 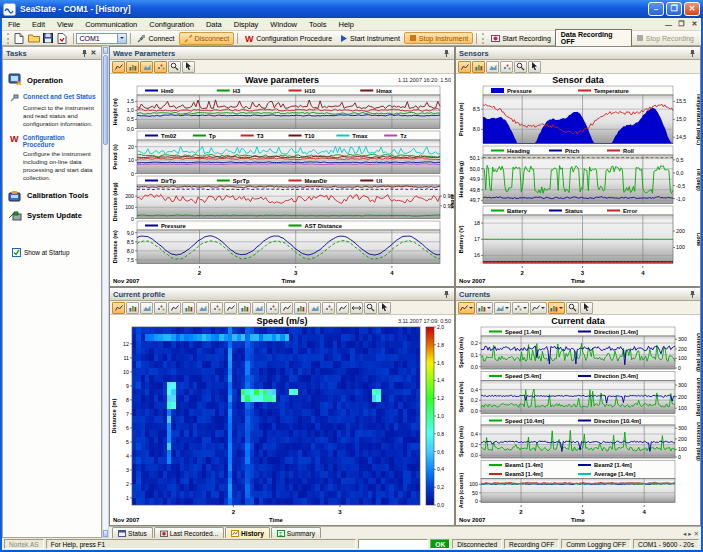 What do you see at coordinates (106, 50) in the screenshot?
I see `scroll-up-arrow` at bounding box center [106, 50].